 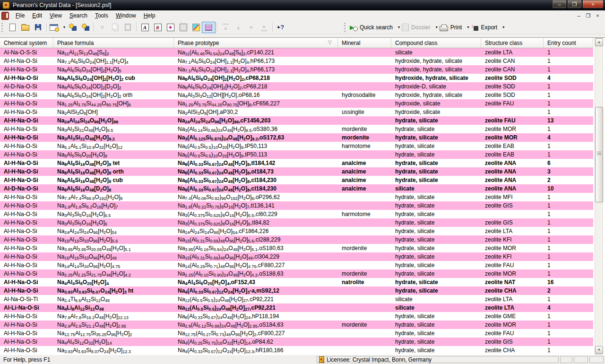 What do you see at coordinates (297, 350) in the screenshot?
I see `table-row: Al-H-Na-O-Si Na3.93Al3.93Si8.07O24[H2O]1…` at bounding box center [297, 350].